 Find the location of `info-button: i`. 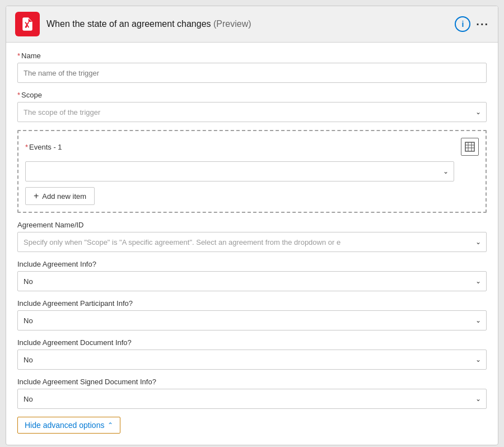

info-button: i is located at coordinates (463, 24).